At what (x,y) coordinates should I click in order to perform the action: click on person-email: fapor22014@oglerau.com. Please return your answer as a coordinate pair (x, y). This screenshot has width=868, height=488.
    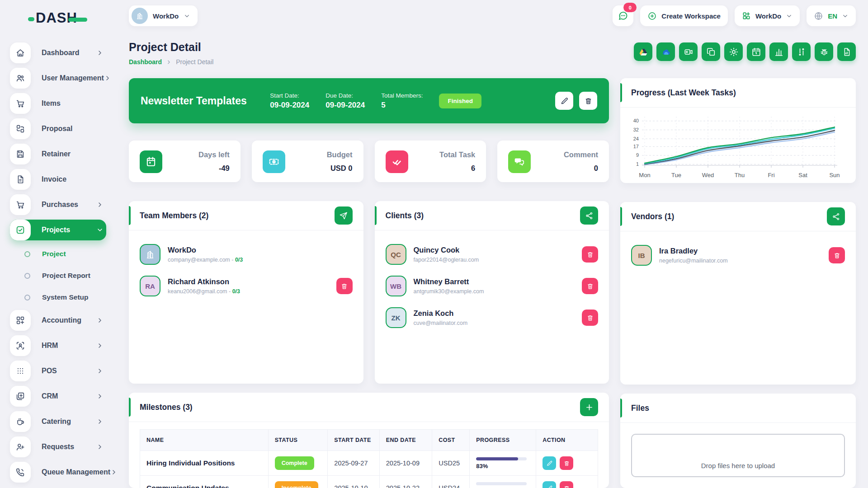
    Looking at the image, I should click on (447, 260).